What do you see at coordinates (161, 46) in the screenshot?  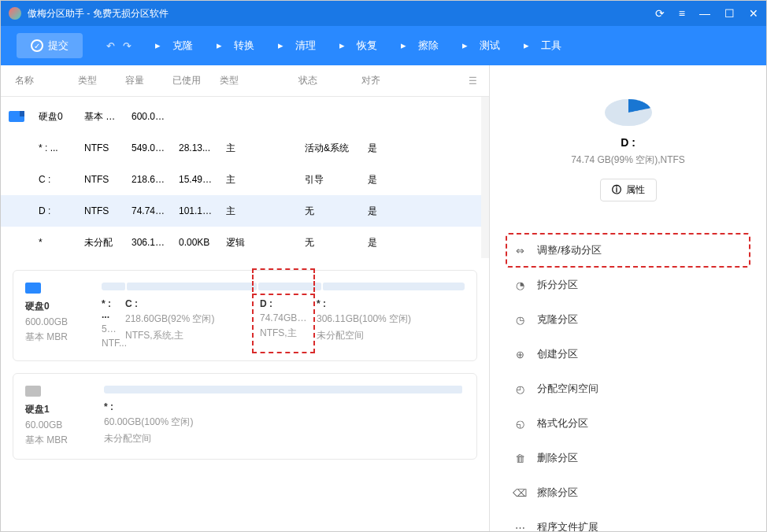 I see `clone-icon: ▸` at bounding box center [161, 46].